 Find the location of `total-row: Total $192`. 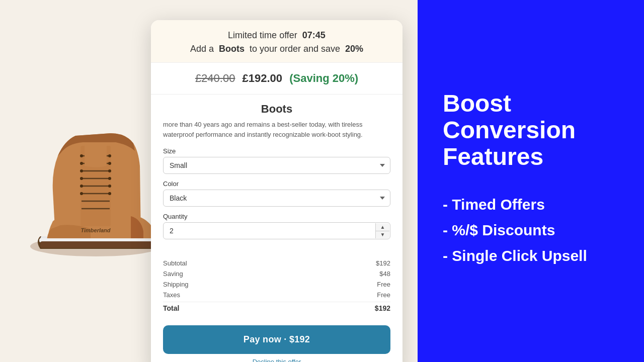

total-row: Total $192 is located at coordinates (277, 307).